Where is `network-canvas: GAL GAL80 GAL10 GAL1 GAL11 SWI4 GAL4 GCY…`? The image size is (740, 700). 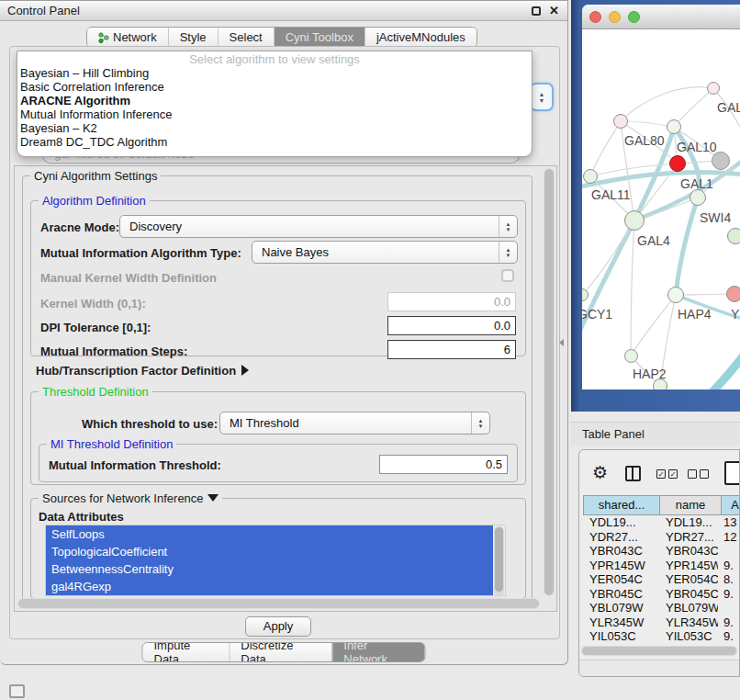
network-canvas: GAL GAL80 GAL10 GAL1 GAL11 SWI4 GAL4 GCY… is located at coordinates (661, 209).